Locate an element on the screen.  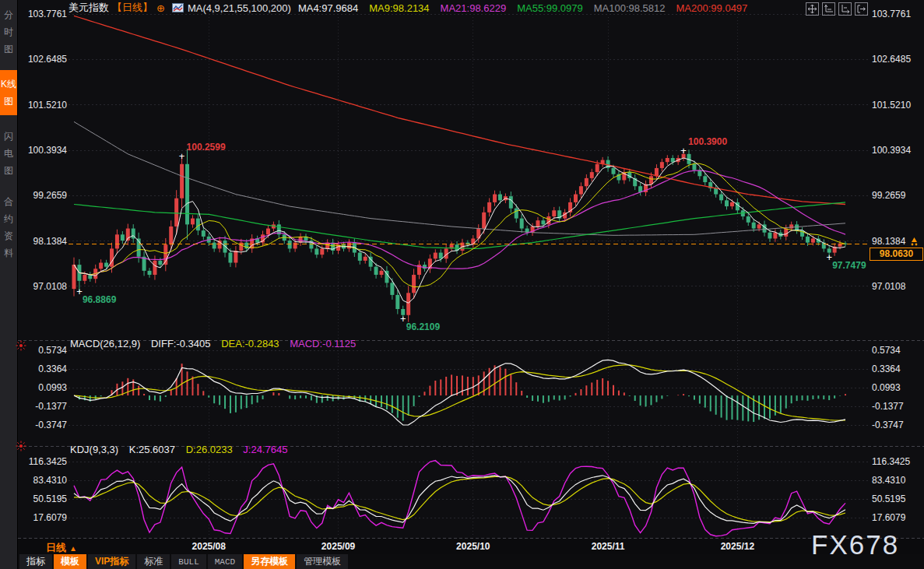
y-axis-label-right-kdj: 17.6079 is located at coordinates (898, 518).